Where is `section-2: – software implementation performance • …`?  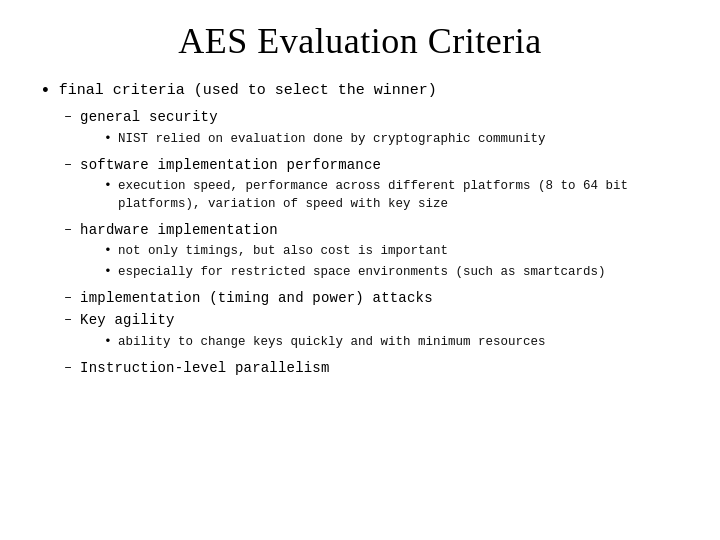
section-2: – software implementation performance • … is located at coordinates (372, 186).